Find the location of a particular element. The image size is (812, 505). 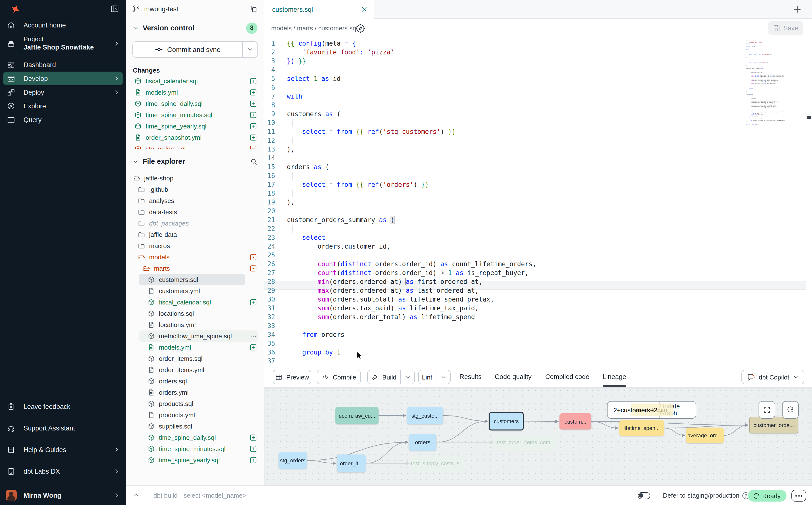

tree-item: time_spine_daily.sql is located at coordinates (195, 438).